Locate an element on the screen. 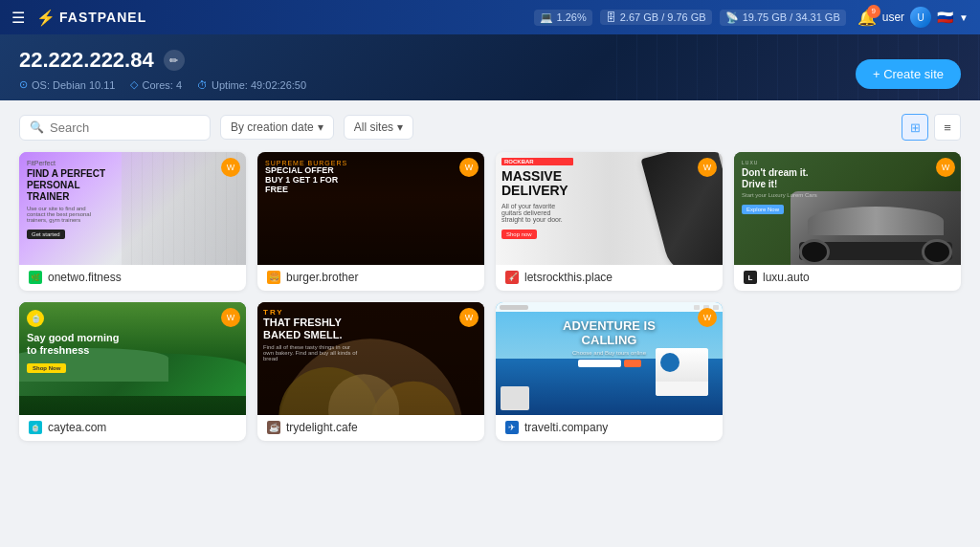  card-footer: 🎸 letsrockthis.place is located at coordinates (609, 277).